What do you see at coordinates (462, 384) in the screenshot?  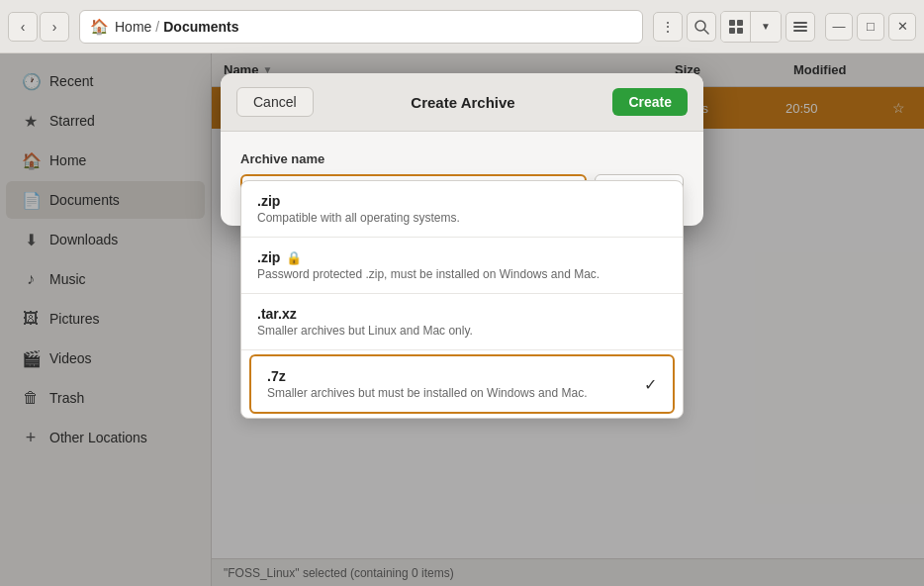 I see `format-option-7z: .7z Smaller archives but must be install…` at bounding box center [462, 384].